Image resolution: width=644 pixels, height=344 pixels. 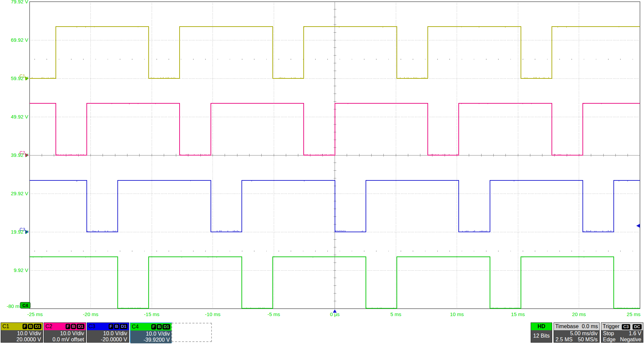 What do you see at coordinates (335, 129) in the screenshot?
I see `trace-c2` at bounding box center [335, 129].